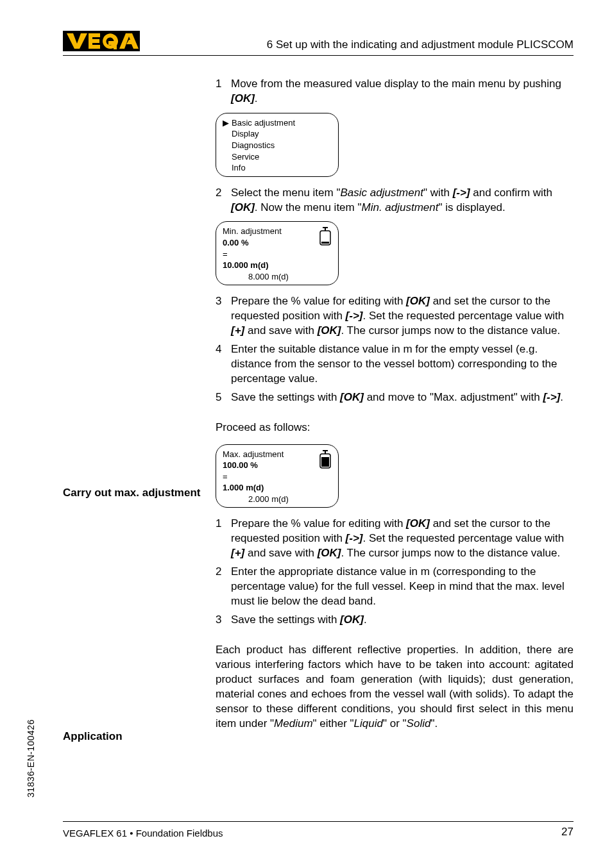  I want to click on menu-label: Diagnostics, so click(253, 146).